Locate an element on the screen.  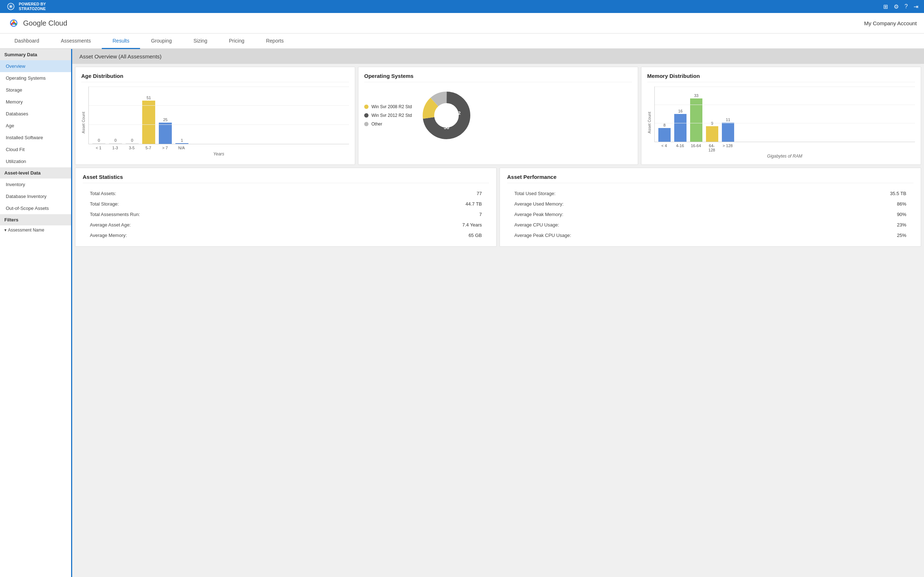
account-name: My Company Account is located at coordinates (890, 23).